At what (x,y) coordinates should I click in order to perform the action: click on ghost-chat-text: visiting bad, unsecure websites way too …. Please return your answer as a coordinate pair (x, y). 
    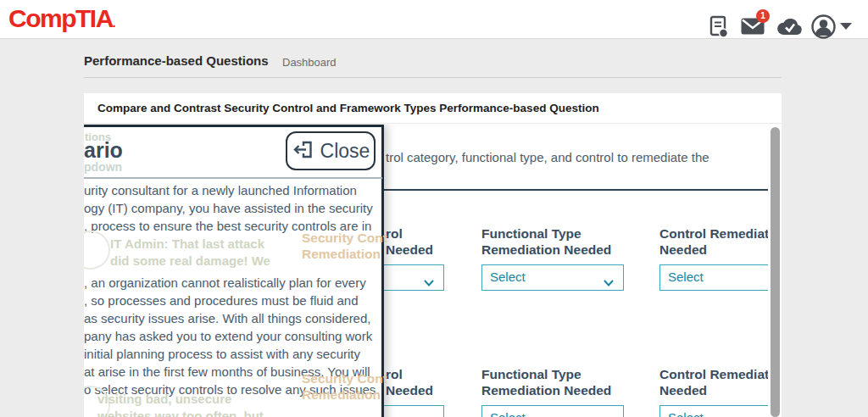
    Looking at the image, I should click on (181, 403).